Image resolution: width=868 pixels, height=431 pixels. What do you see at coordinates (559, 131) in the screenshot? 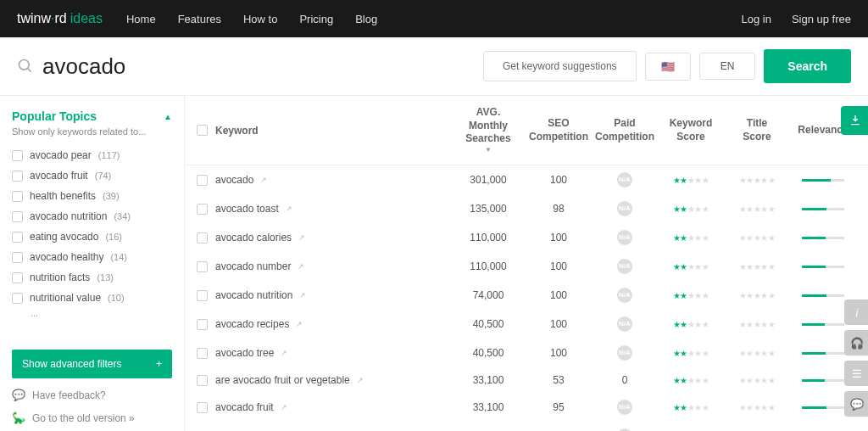
I see `col-seo: SEOCompetition` at bounding box center [559, 131].